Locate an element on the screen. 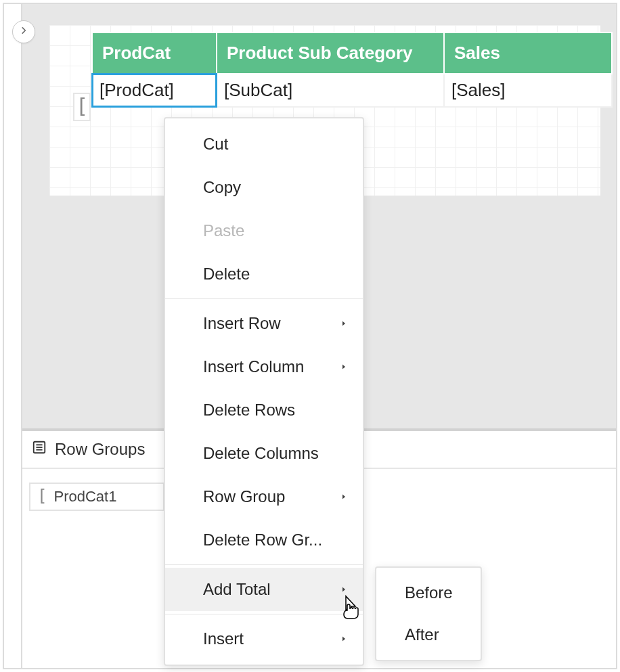  menu-insert-column: Insert Column is located at coordinates (264, 367).